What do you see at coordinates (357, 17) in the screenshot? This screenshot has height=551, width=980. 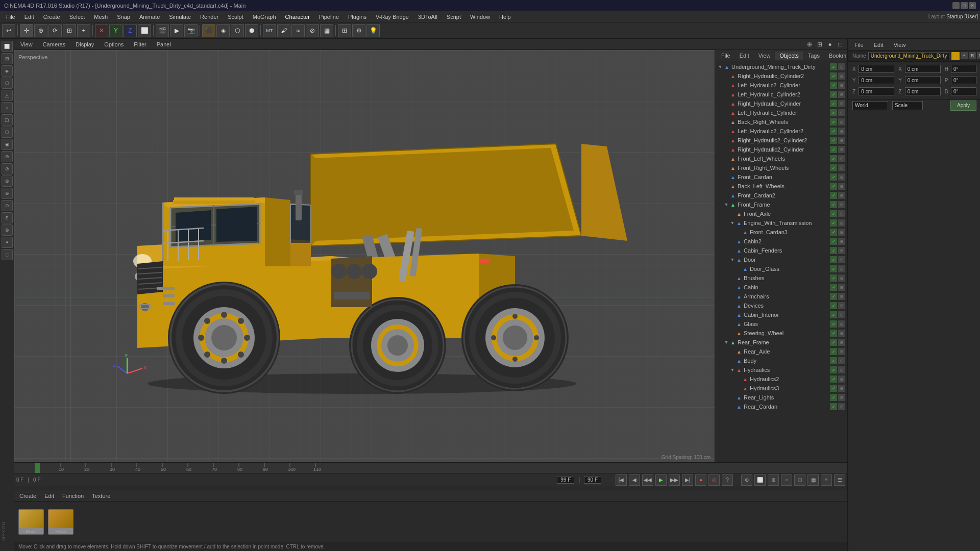 I see `menu-plugins: Plugins` at bounding box center [357, 17].